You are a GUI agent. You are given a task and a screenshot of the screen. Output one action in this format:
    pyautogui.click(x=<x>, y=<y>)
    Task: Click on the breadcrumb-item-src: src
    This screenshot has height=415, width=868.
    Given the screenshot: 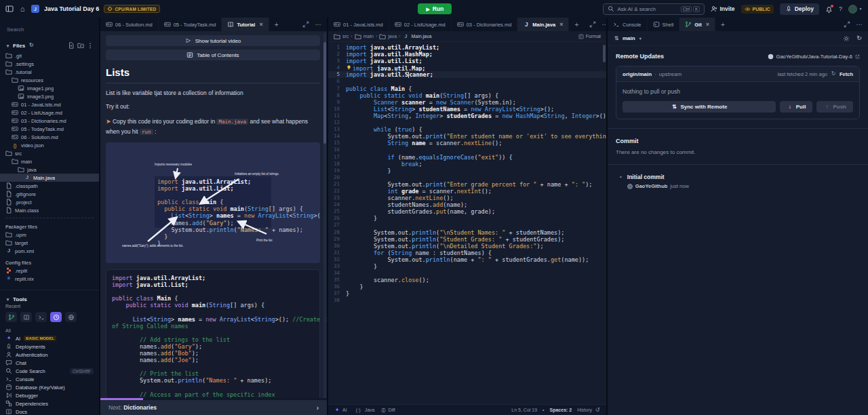 What is the action you would take?
    pyautogui.click(x=341, y=37)
    